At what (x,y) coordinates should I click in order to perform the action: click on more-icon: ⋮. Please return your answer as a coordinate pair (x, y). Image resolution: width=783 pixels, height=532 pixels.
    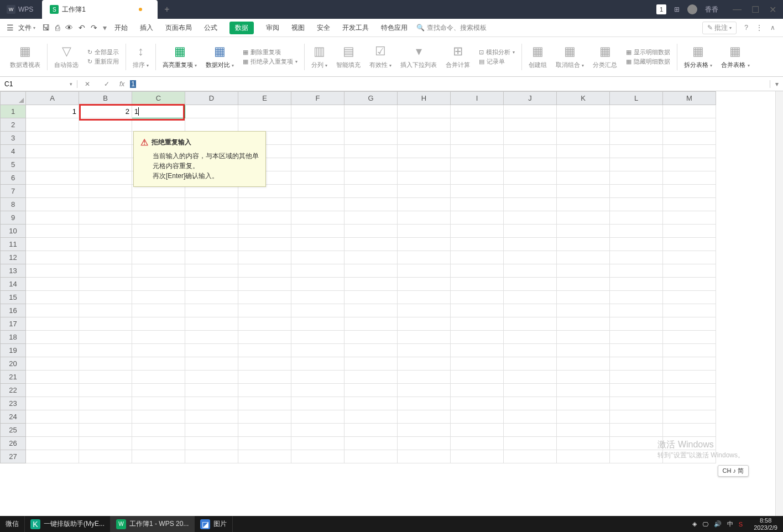
    Looking at the image, I should click on (759, 28).